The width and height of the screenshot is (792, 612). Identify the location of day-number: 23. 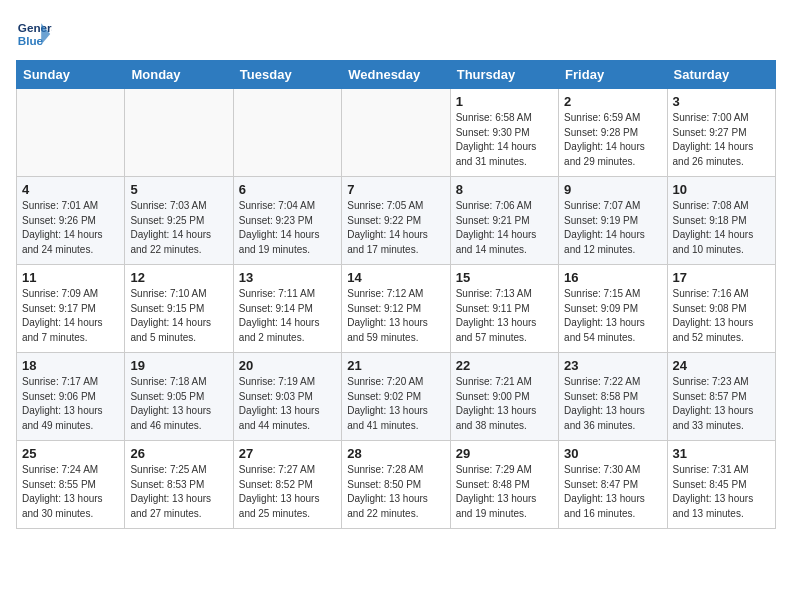
(612, 366).